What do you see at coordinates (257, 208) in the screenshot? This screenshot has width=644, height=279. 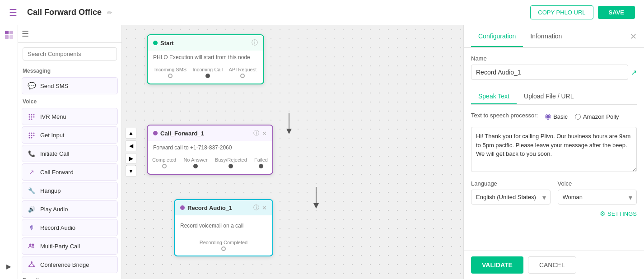 I see `record-audio-info-icon: ⓘ` at bounding box center [257, 208].